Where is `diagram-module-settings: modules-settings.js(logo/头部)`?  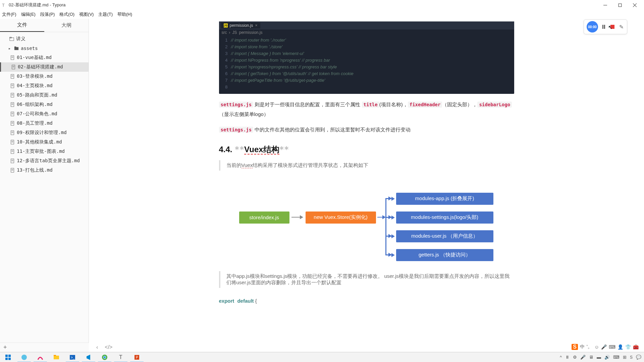
diagram-module-settings: modules-settings.js(logo/头部) is located at coordinates (445, 218).